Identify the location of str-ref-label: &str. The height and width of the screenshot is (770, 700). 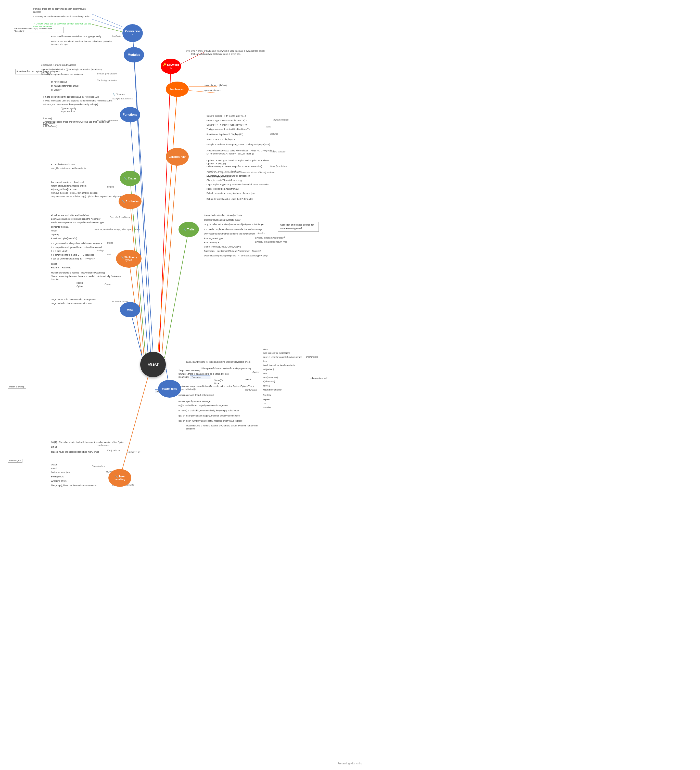
(109, 254).